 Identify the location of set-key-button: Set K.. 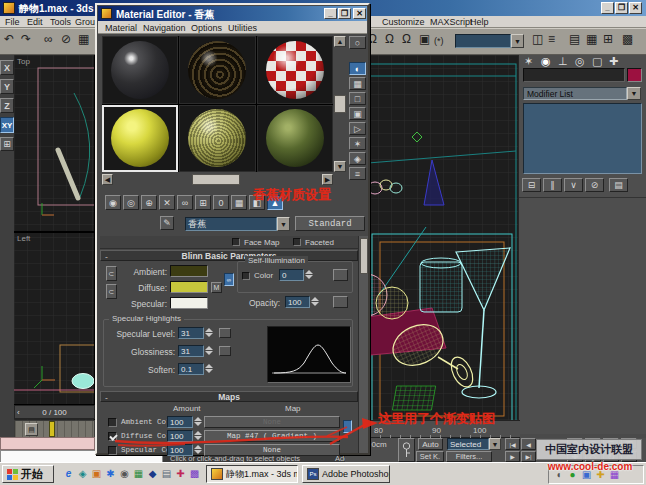
(430, 456).